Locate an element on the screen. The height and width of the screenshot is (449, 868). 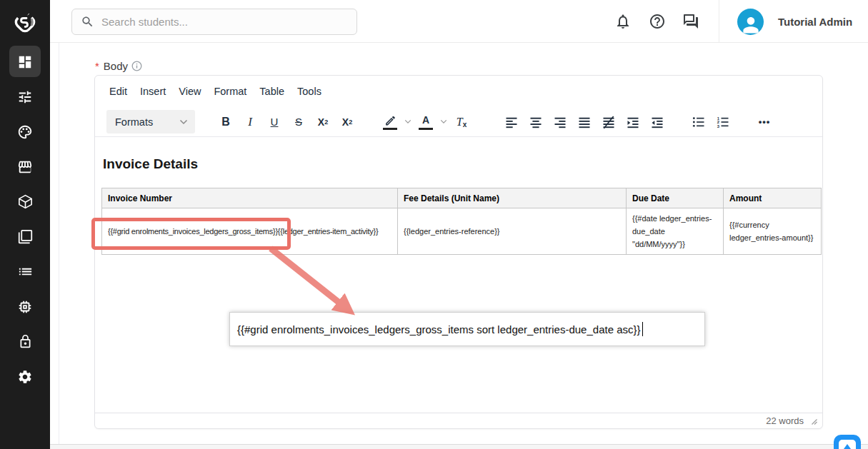
underline-button: U is located at coordinates (274, 122).